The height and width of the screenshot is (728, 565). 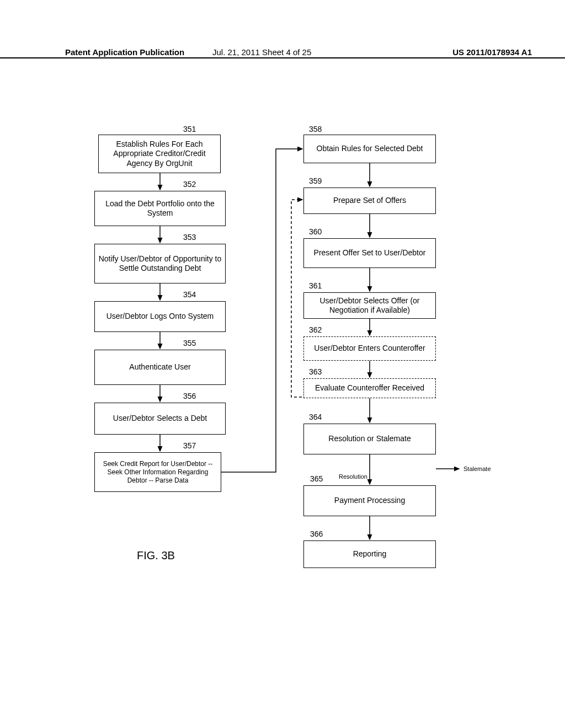 I want to click on box-361: User/Debtor Selects Offer (or Negotiatio…, so click(x=370, y=306).